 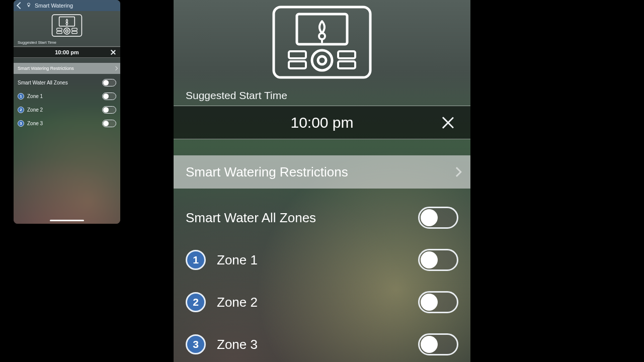 I want to click on nav-bar: Smart Watering, so click(x=67, y=6).